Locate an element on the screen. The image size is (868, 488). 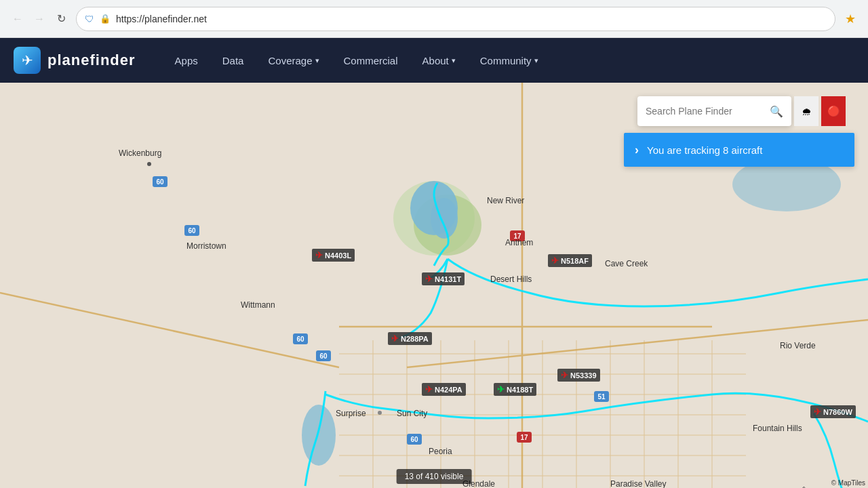
url-text: https://planefinder.net is located at coordinates (471, 19).